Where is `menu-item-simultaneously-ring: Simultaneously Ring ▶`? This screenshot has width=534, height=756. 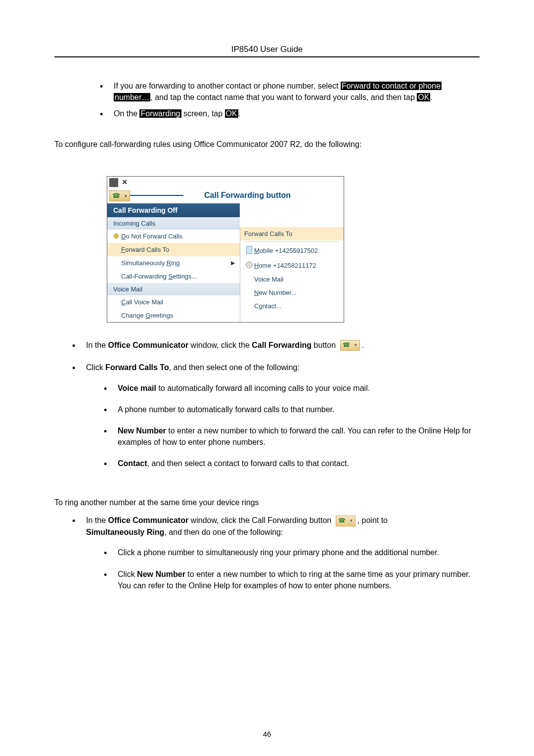
menu-item-simultaneously-ring: Simultaneously Ring ▶ is located at coordinates (174, 263).